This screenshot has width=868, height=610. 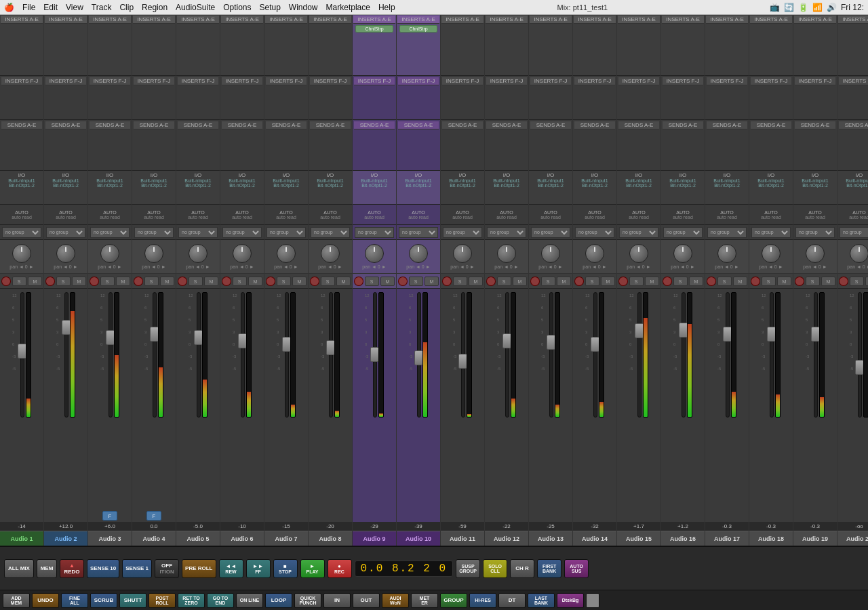 I want to click on solo-btn-3: S, so click(x=107, y=281).